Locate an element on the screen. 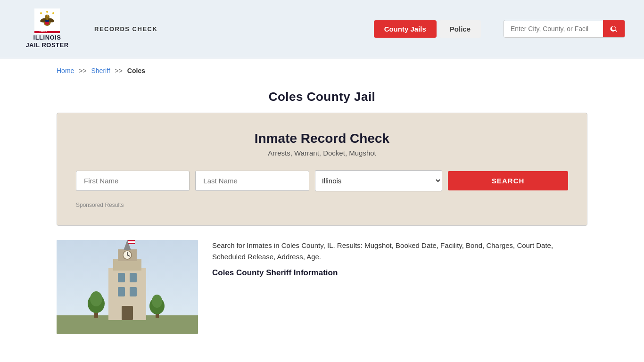 The image size is (644, 362). breadcrumb-sheriff: Sheriff is located at coordinates (101, 71).